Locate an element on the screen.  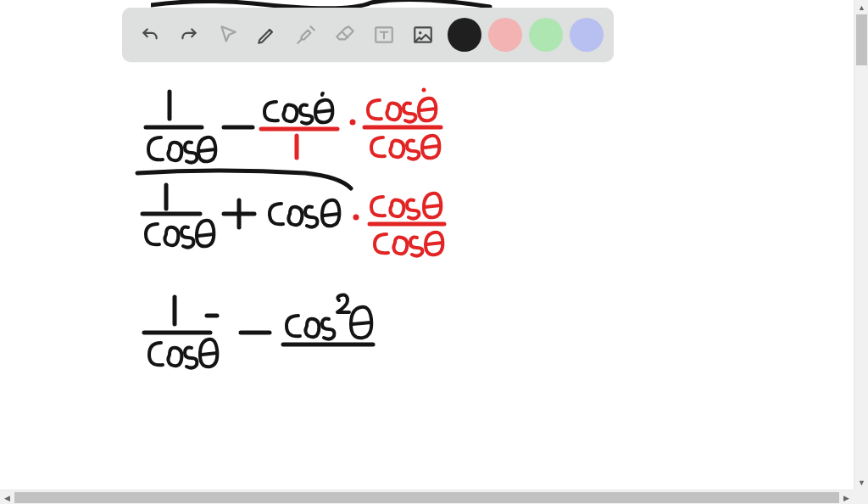
vertical-scroll-thumb is located at coordinates (861, 40).